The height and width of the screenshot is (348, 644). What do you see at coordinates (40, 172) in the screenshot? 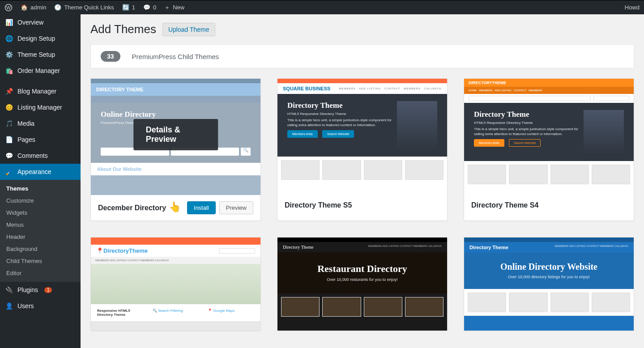
I see `menu-appearance: 🖌️ Appearance` at bounding box center [40, 172].